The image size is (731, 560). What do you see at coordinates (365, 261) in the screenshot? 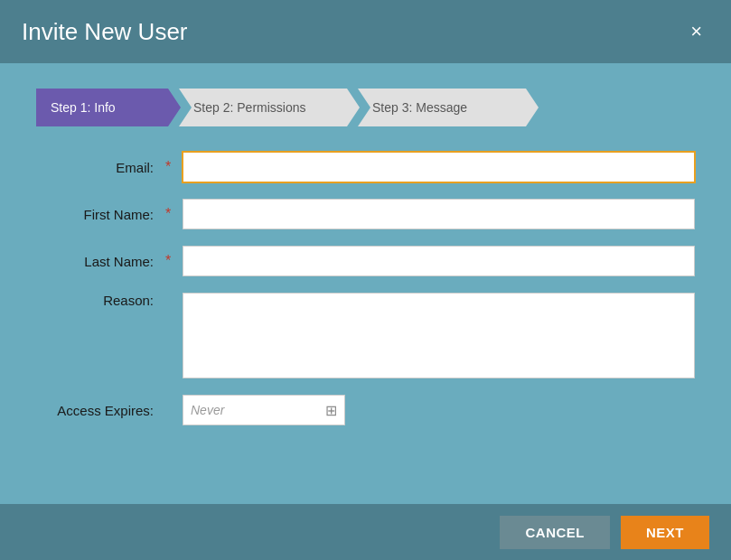
I see `lastname-row: Last Name: *` at bounding box center [365, 261].